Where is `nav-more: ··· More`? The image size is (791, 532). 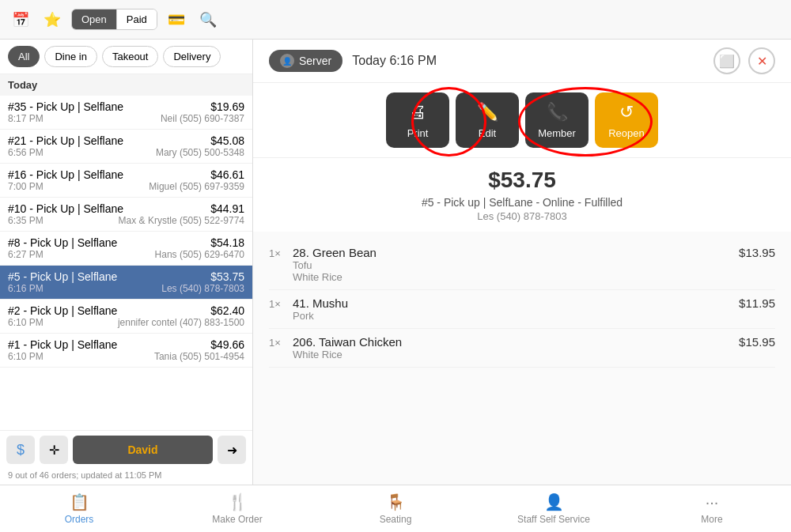
nav-more: ··· More is located at coordinates (712, 509).